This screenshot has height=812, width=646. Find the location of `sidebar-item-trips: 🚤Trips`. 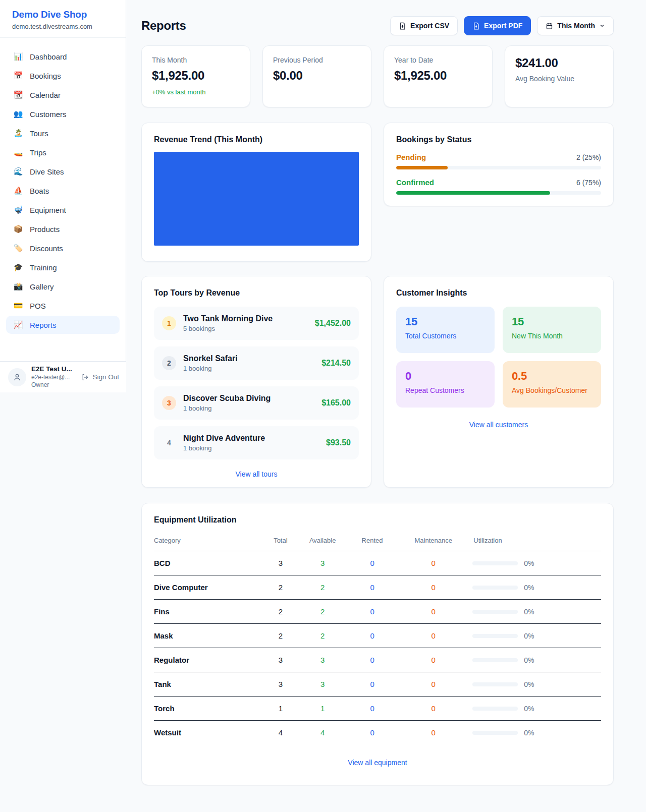

sidebar-item-trips: 🚤Trips is located at coordinates (63, 152).